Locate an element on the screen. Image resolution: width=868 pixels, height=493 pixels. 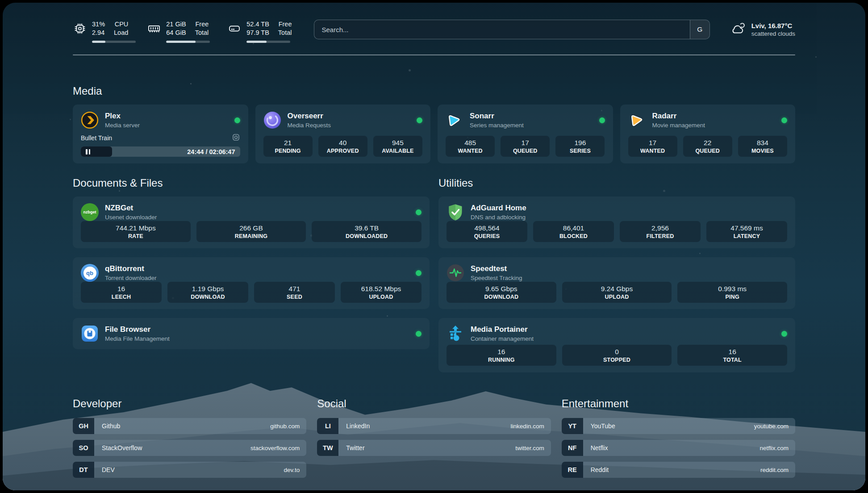
reddit-abbr-icon: RE is located at coordinates (572, 470).